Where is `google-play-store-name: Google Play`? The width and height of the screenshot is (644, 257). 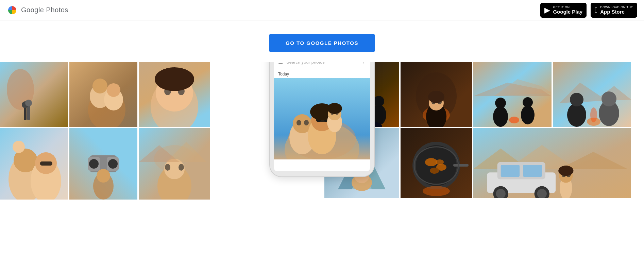
google-play-store-name: Google Play is located at coordinates (568, 12).